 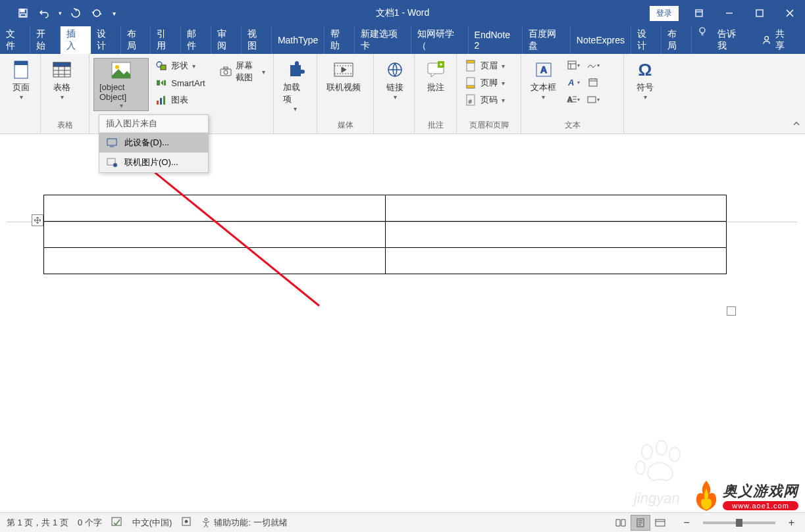 What do you see at coordinates (546, 40) in the screenshot?
I see `tab-baidu: 百度网盘` at bounding box center [546, 40].